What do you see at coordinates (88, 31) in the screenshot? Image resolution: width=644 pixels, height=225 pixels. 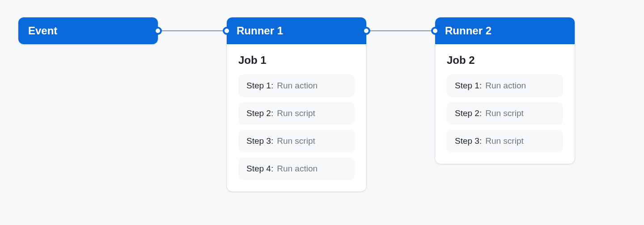 I see `event-card: Event` at bounding box center [88, 31].